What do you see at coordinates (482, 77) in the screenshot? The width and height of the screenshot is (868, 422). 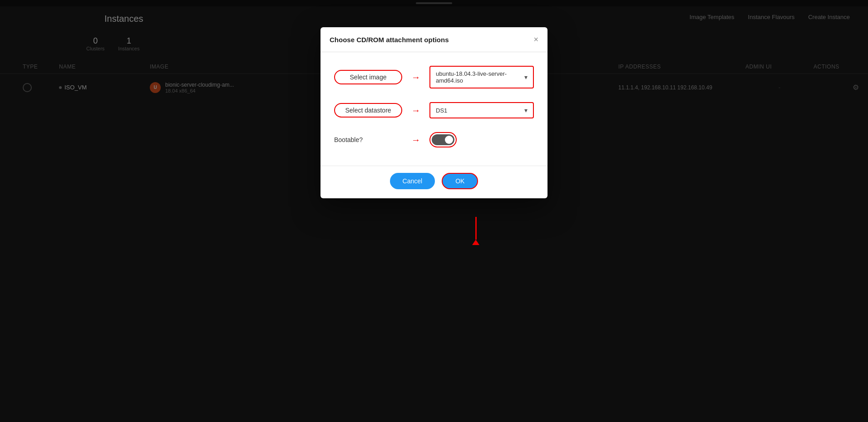 I see `image-select-wrapper: ubuntu-18.04.3-live-server-amd64.iso ▾` at bounding box center [482, 77].